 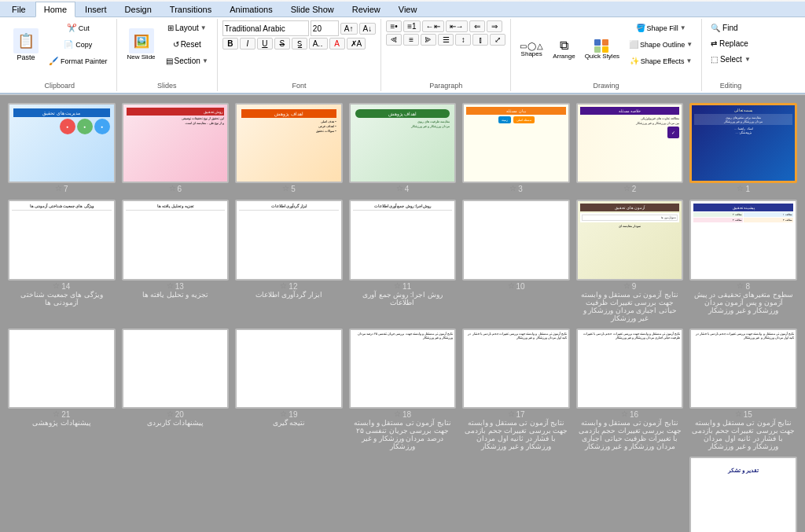 I want to click on slide-star-16: ☆, so click(x=624, y=413).